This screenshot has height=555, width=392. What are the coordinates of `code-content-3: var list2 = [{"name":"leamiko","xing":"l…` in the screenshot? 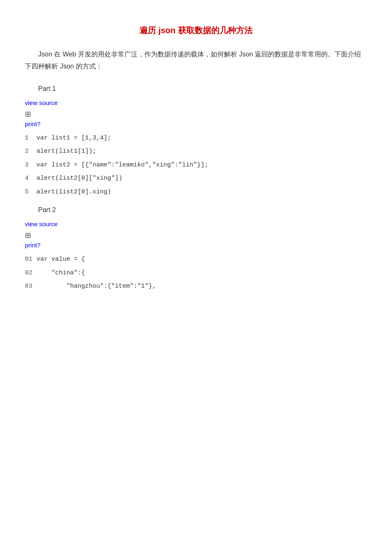 It's located at (122, 165).